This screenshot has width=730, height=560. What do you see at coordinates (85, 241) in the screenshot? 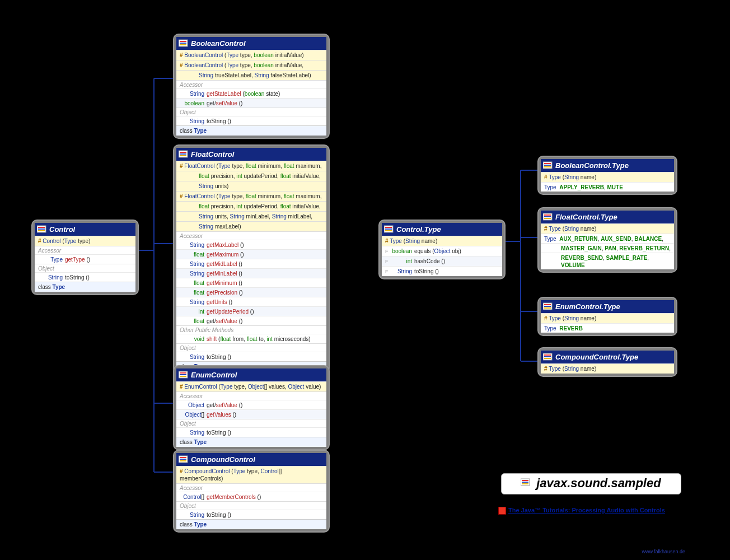
I see `ctor: # Control (Type type)` at bounding box center [85, 241].